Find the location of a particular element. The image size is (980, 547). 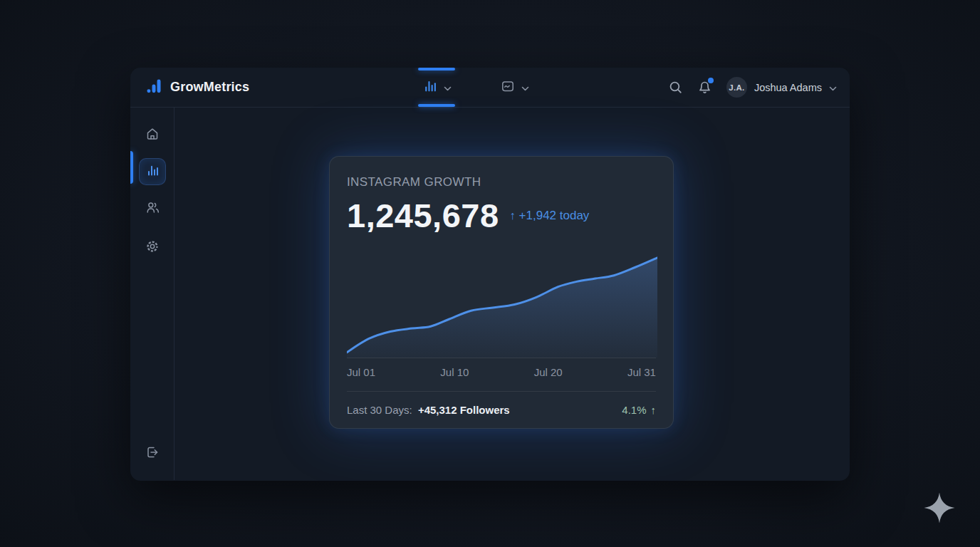

line-chart-box-icon is located at coordinates (508, 88).